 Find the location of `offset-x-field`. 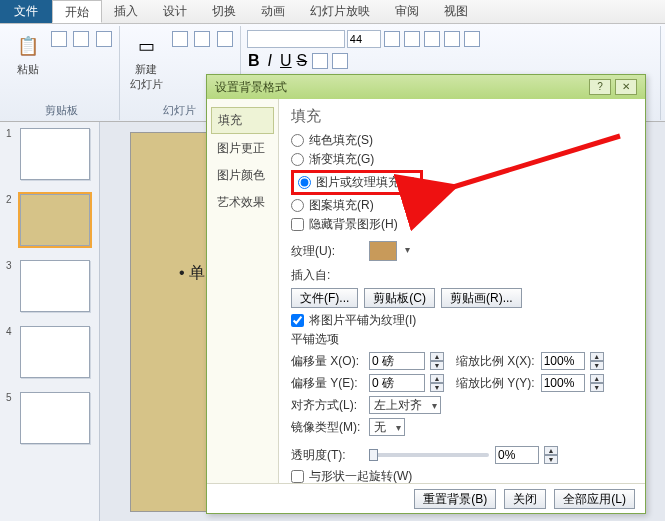

offset-x-field is located at coordinates (397, 361).